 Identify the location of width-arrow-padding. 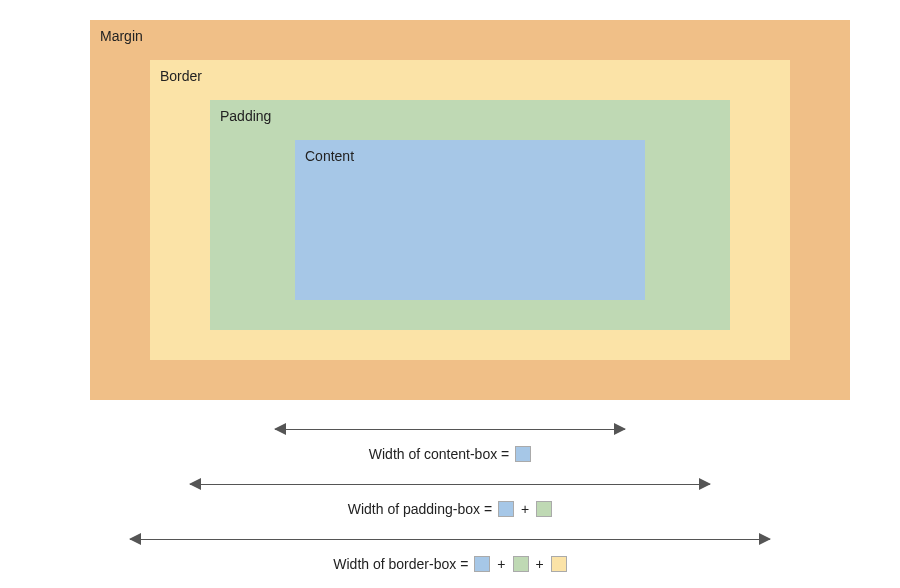
(450, 485).